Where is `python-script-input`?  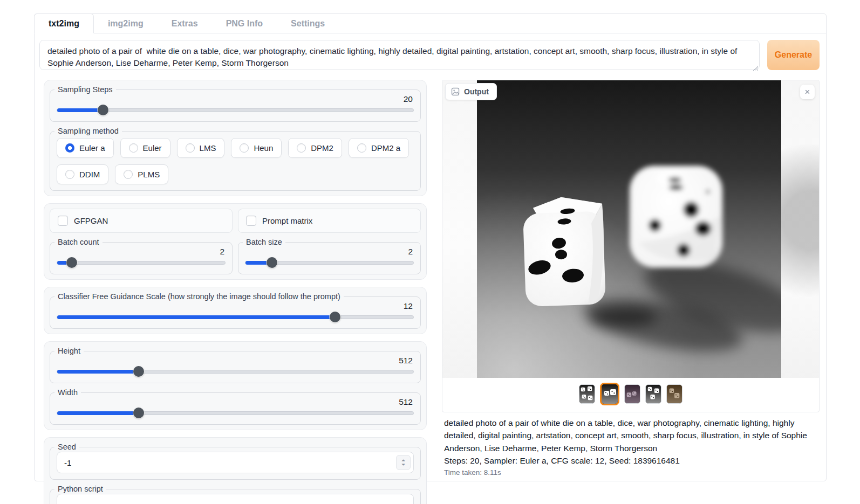 python-script-input is located at coordinates (235, 499).